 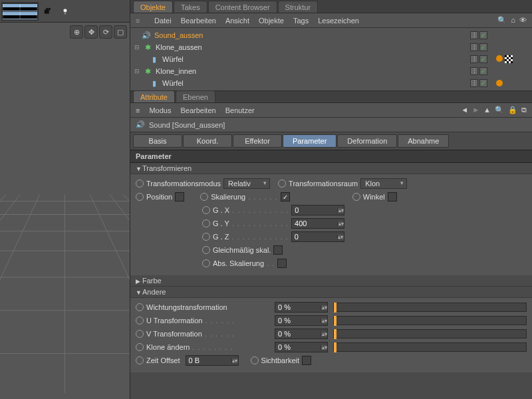 What do you see at coordinates (476, 110) in the screenshot?
I see `nav-fwd-icon: ►` at bounding box center [476, 110].